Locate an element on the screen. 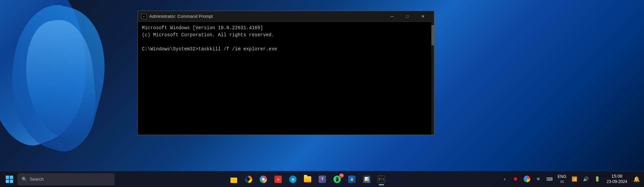 This screenshot has width=644, height=187. taskbar-app-game: ⚔ is located at coordinates (278, 179).